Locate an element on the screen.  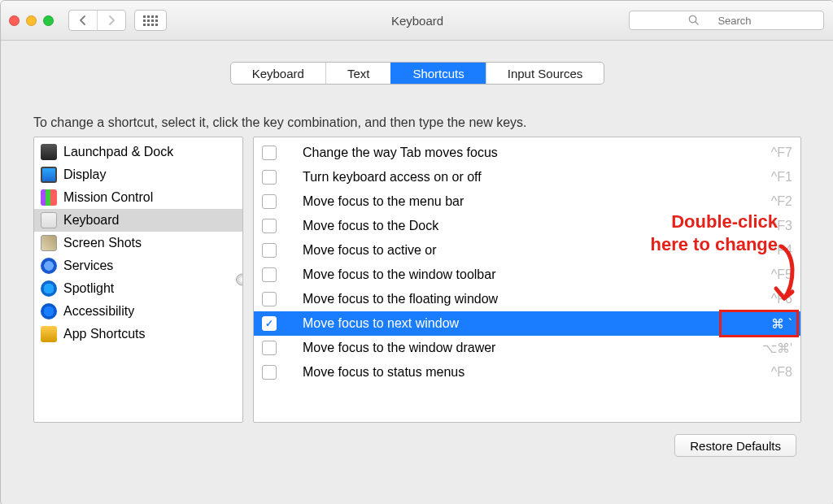
back-button is located at coordinates (83, 20).